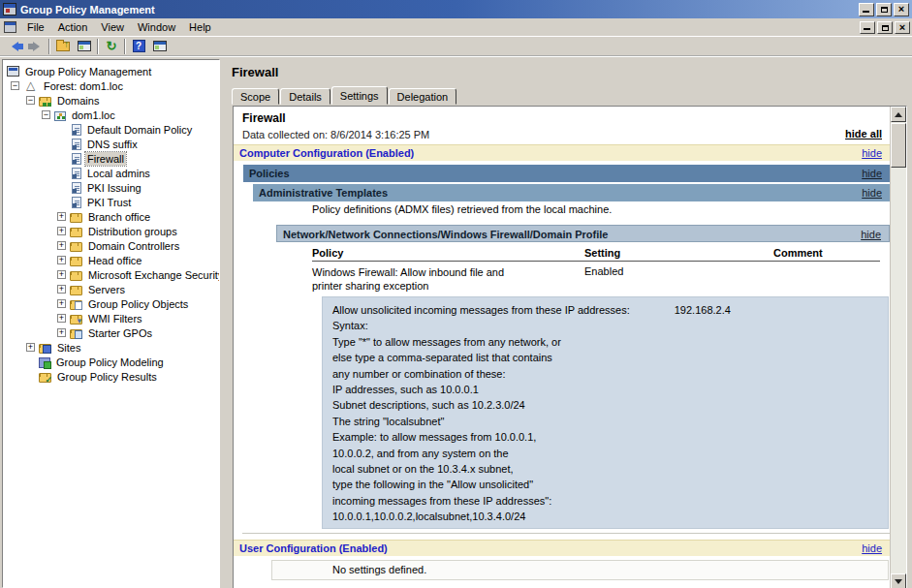 The width and height of the screenshot is (912, 588). Describe the element at coordinates (898, 581) in the screenshot. I see `scroll-down-icon` at that location.